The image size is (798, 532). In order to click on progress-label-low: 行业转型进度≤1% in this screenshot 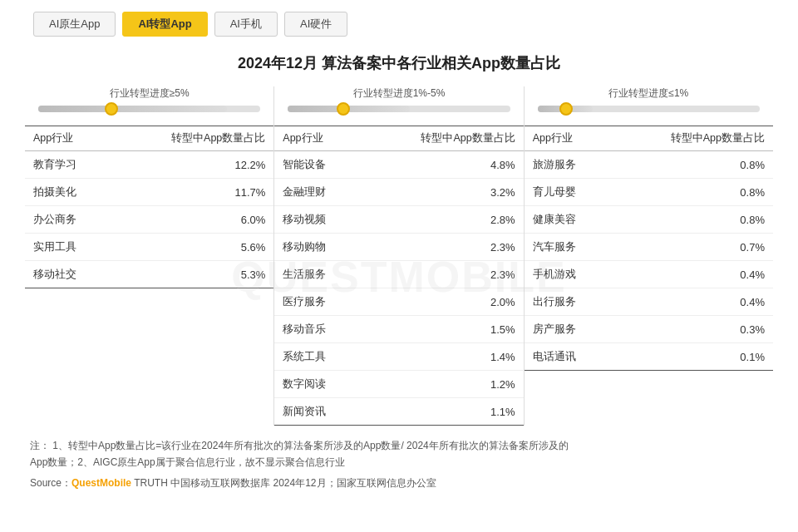, I will do `click(648, 93)`.